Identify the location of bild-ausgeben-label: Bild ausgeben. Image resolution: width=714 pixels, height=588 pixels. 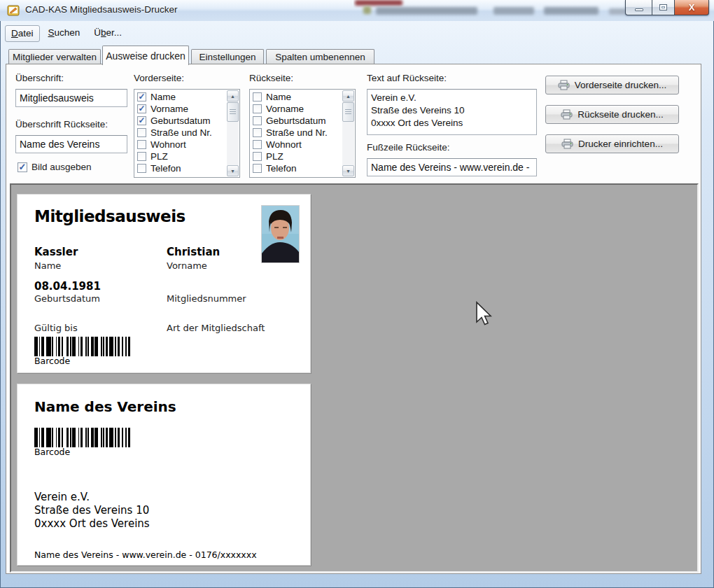
(62, 167).